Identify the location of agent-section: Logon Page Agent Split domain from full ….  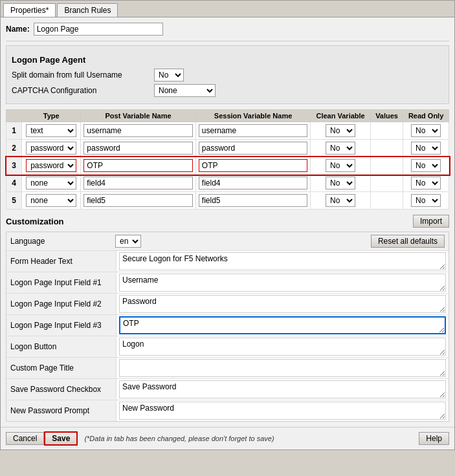
(228, 75).